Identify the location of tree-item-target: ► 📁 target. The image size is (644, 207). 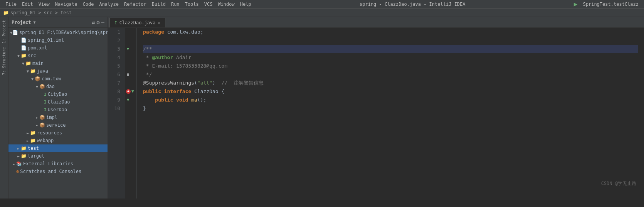
(58, 156).